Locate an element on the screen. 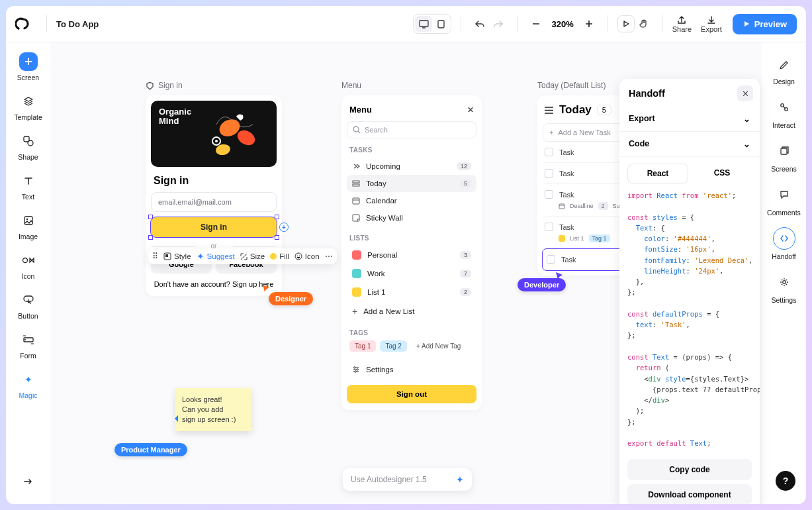 Image resolution: width=812 pixels, height=510 pixels. topbar: To Do App 320% Share Export is located at coordinates (406, 24).